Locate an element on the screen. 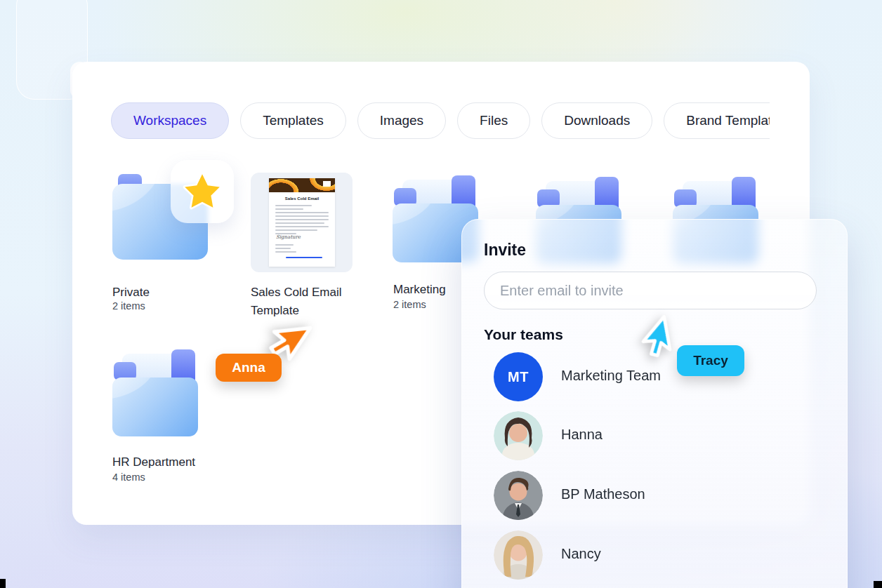 The image size is (882, 588). tracy-cursor-name: Tracy is located at coordinates (711, 361).